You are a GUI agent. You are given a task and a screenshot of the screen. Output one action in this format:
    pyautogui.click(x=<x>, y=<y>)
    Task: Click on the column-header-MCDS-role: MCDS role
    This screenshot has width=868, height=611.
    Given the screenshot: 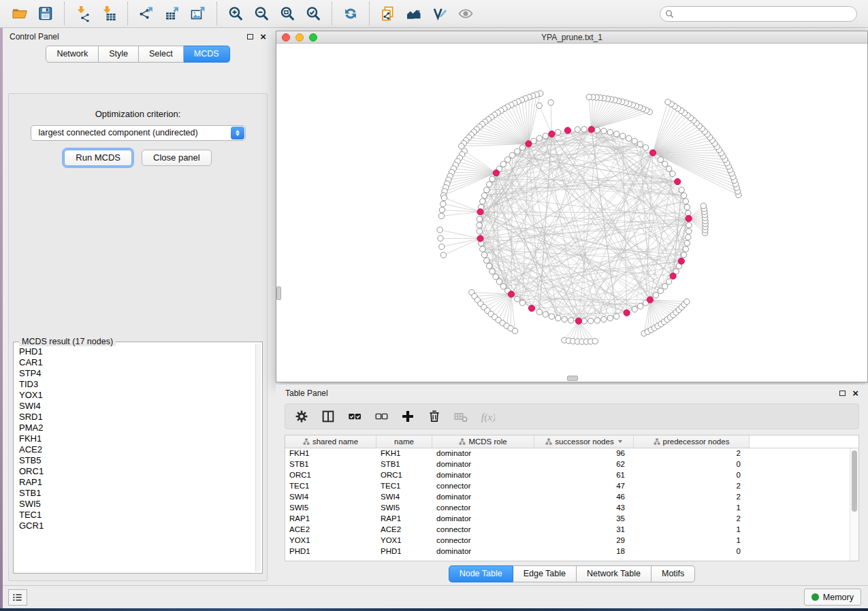 What is the action you would take?
    pyautogui.click(x=483, y=442)
    